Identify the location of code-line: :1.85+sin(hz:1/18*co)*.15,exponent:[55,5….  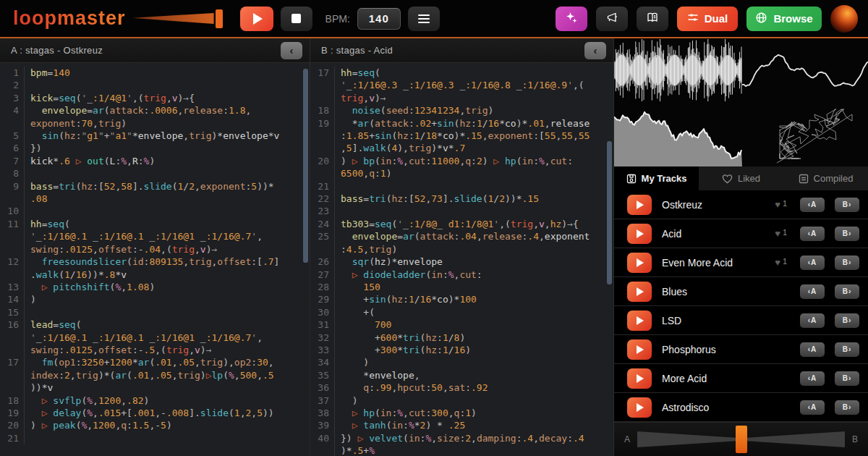
(461, 136).